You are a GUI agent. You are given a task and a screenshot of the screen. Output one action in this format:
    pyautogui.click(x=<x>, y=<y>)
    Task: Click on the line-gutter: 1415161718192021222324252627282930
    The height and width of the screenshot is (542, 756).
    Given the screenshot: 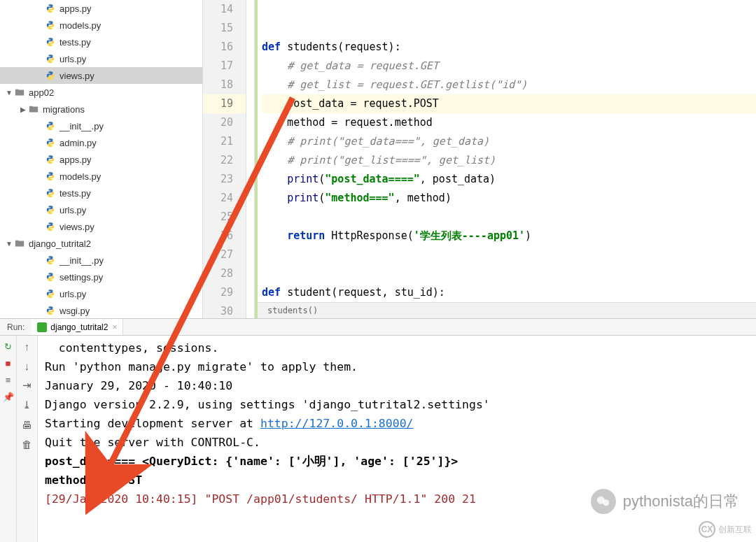 What is the action you would take?
    pyautogui.click(x=225, y=159)
    